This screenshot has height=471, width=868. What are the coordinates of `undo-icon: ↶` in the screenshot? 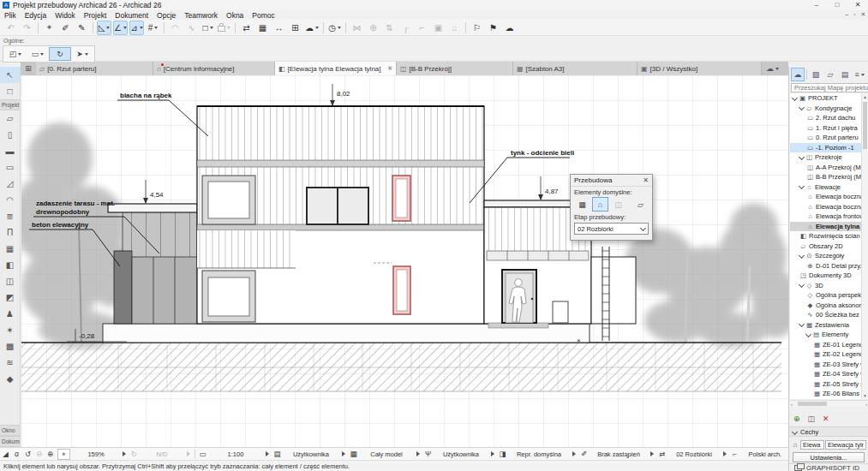 It's located at (10, 27).